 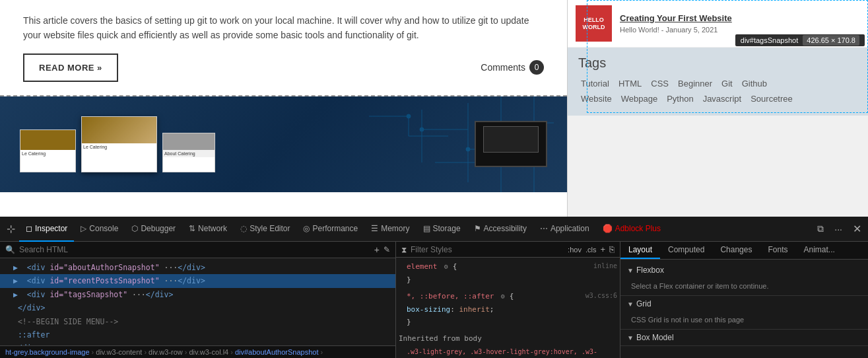 I want to click on add-node-button: +, so click(x=377, y=250).